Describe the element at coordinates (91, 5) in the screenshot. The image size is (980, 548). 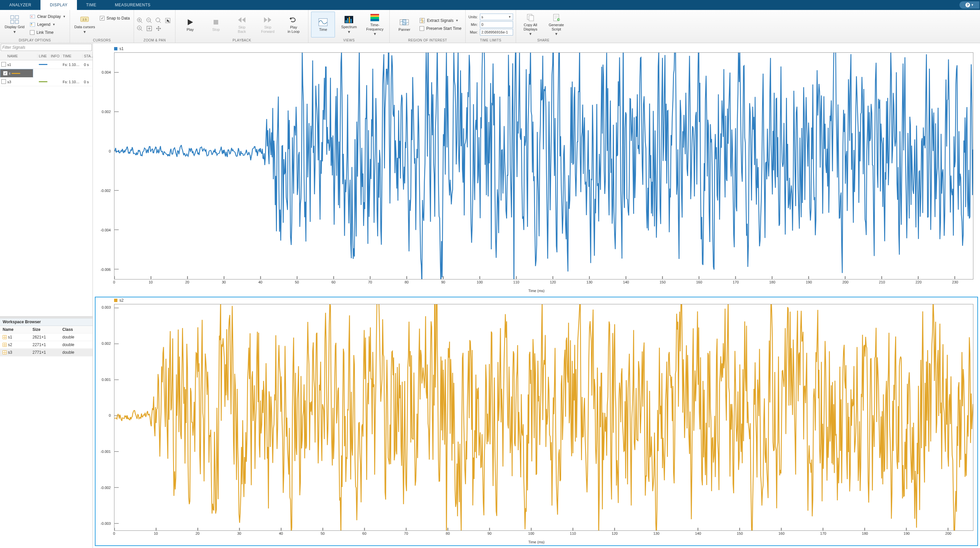
I see `tab-time: TIME` at that location.